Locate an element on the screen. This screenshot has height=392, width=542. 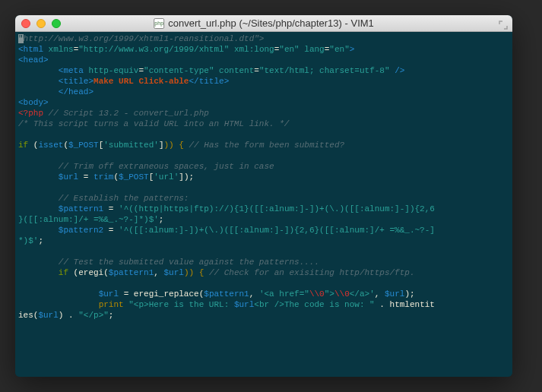
code-text: // Trim off extraneous spaces, just in c… is located at coordinates (146, 166).